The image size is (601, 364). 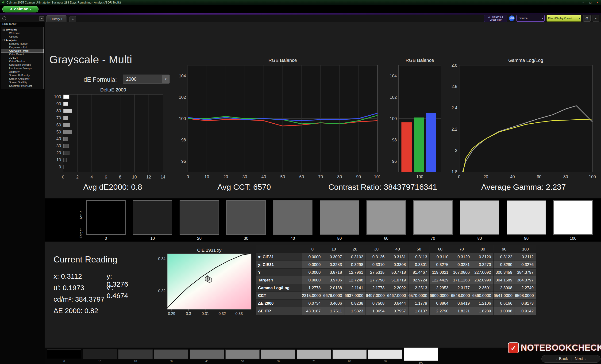 What do you see at coordinates (22, 51) in the screenshot?
I see `sidebar-item-grayscale-multi: Grayscale - Multi` at bounding box center [22, 51].